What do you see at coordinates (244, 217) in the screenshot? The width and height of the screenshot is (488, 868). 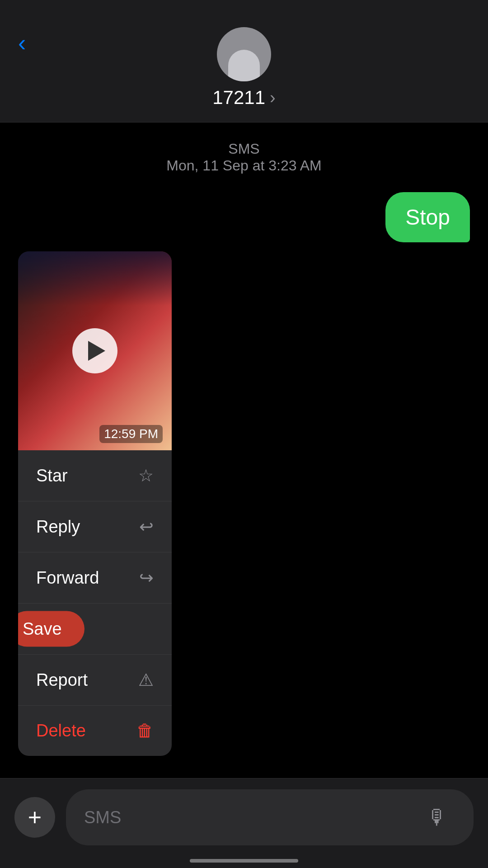 I see `message-outgoing: Stop` at bounding box center [244, 217].